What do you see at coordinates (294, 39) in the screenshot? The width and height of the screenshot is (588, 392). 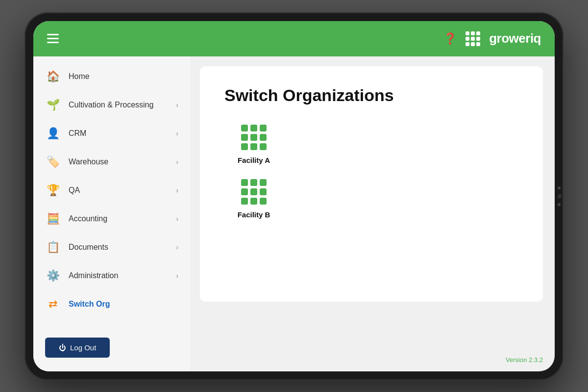 I see `top-bar: ❓ groweriq` at bounding box center [294, 39].